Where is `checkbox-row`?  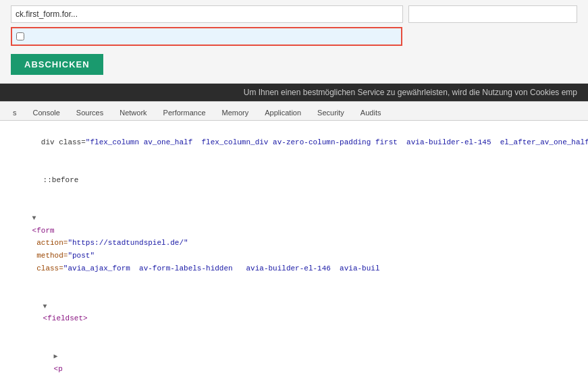
checkbox-row is located at coordinates (294, 36).